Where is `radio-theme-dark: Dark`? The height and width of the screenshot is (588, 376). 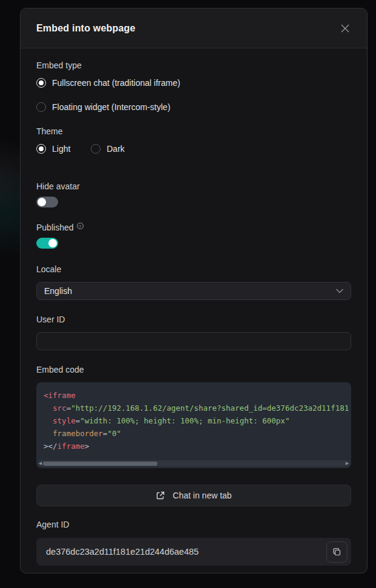
radio-theme-dark: Dark is located at coordinates (108, 149).